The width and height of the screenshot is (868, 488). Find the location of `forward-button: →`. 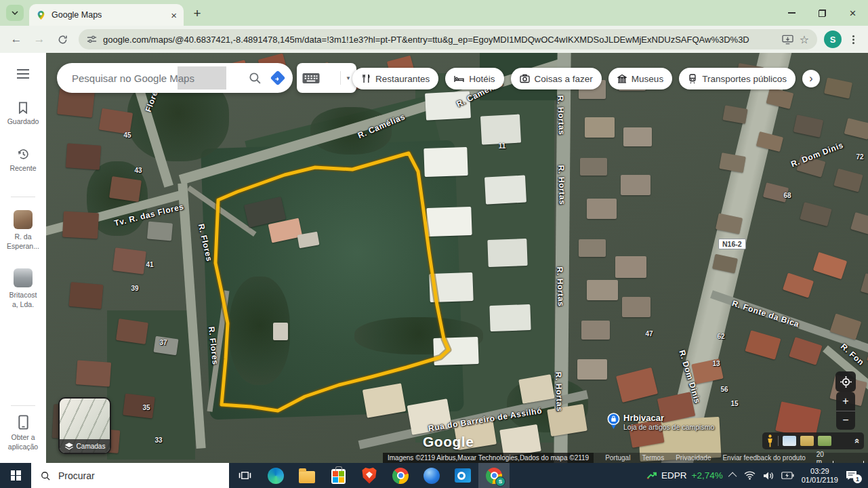

forward-button: → is located at coordinates (39, 39).